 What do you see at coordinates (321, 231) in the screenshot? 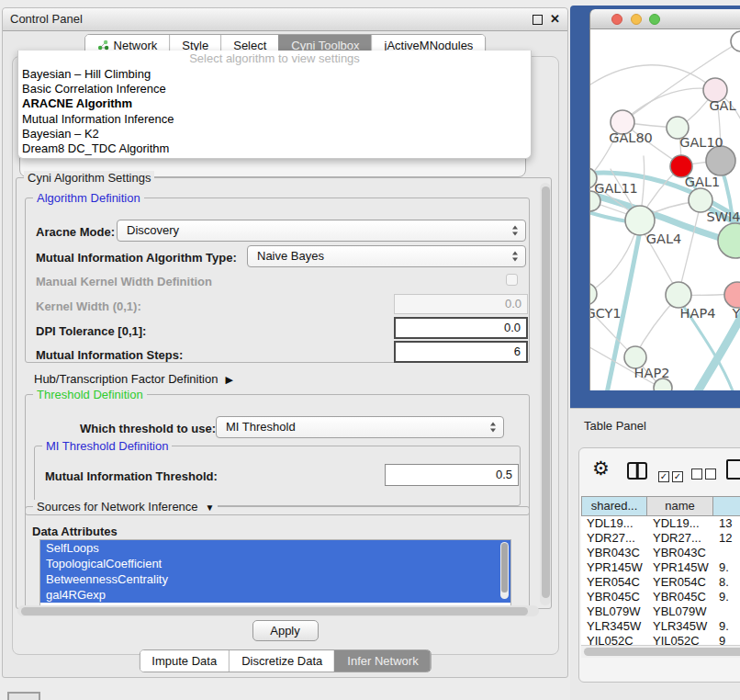
I see `aracne-mode-combobox: Discovery` at bounding box center [321, 231].